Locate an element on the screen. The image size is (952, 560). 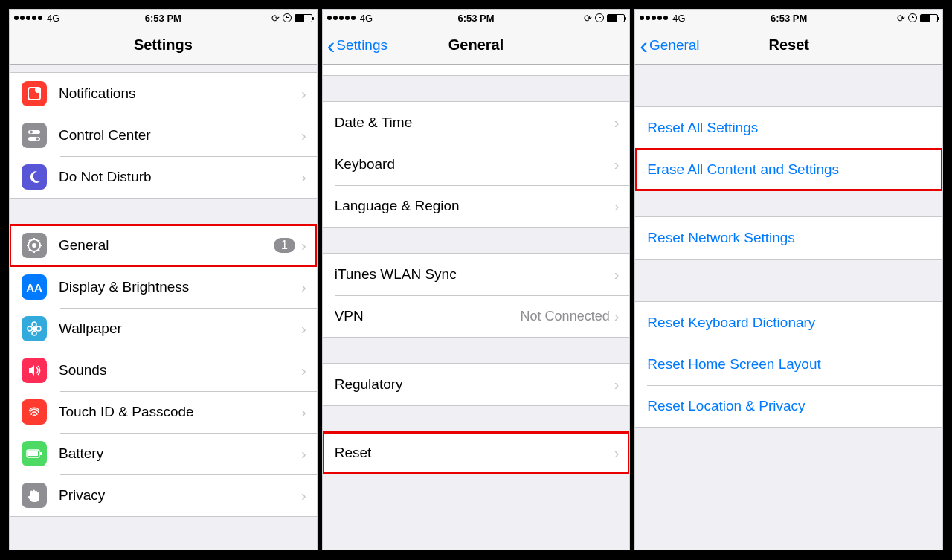
flower-icon is located at coordinates (34, 329).